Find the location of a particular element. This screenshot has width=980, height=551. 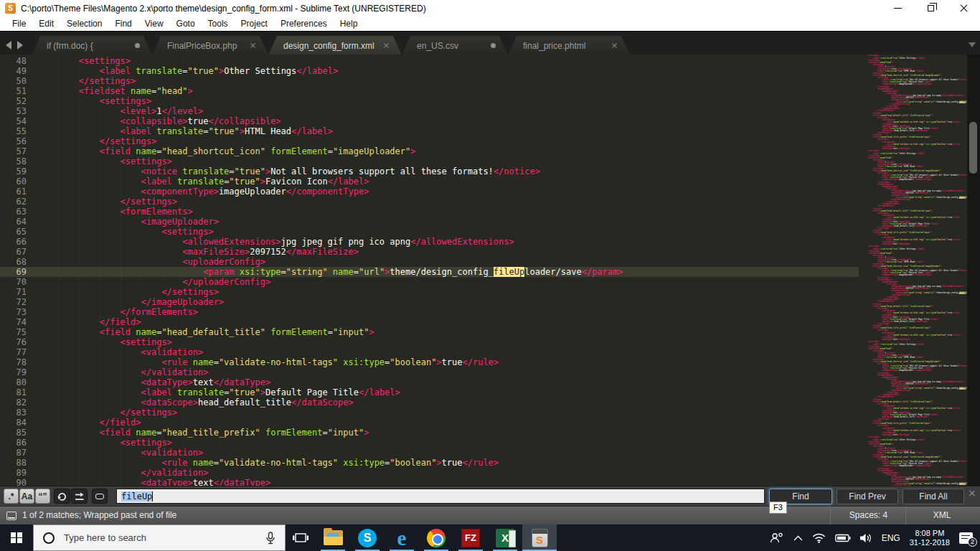

syntax-mode: XML is located at coordinates (942, 515).